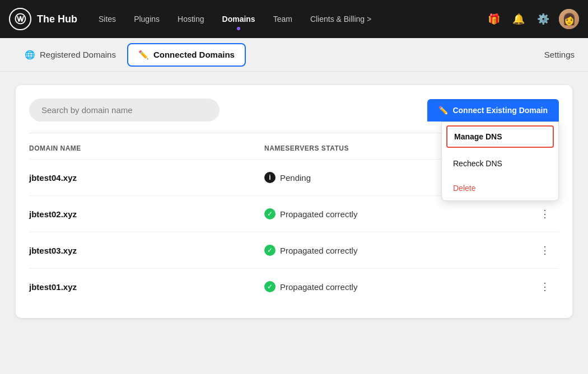  Describe the element at coordinates (147, 214) in the screenshot. I see `domain-name: jbtest02.xyz` at that location.